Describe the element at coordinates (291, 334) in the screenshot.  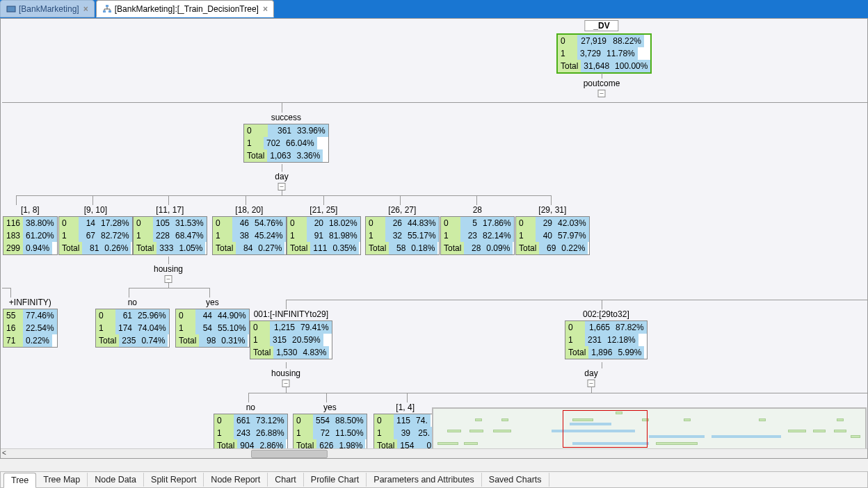
I see `node-001: 001:[-INFINITYto29] 01,21579.41% 131520.…` at that location.